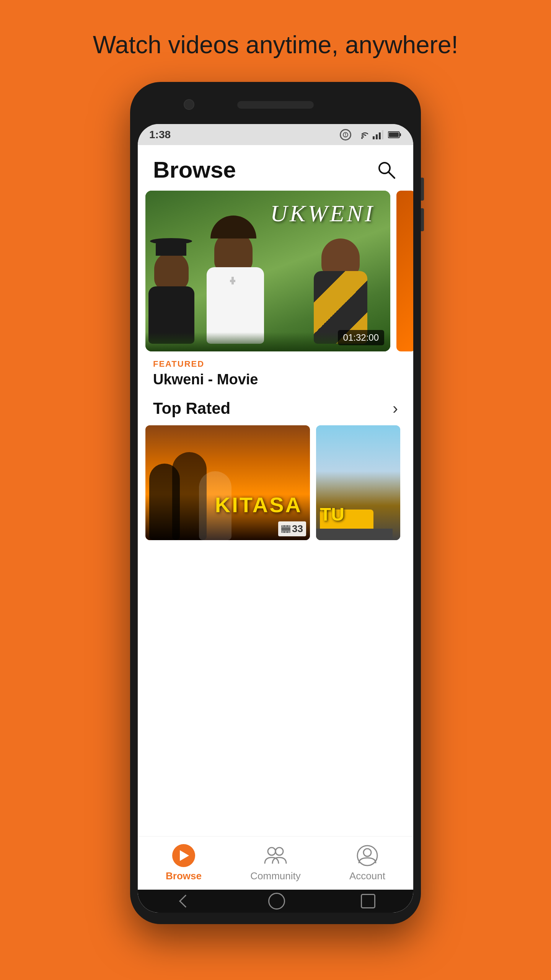 The height and width of the screenshot is (980, 551). What do you see at coordinates (378, 135) in the screenshot?
I see `signal-icon` at bounding box center [378, 135].